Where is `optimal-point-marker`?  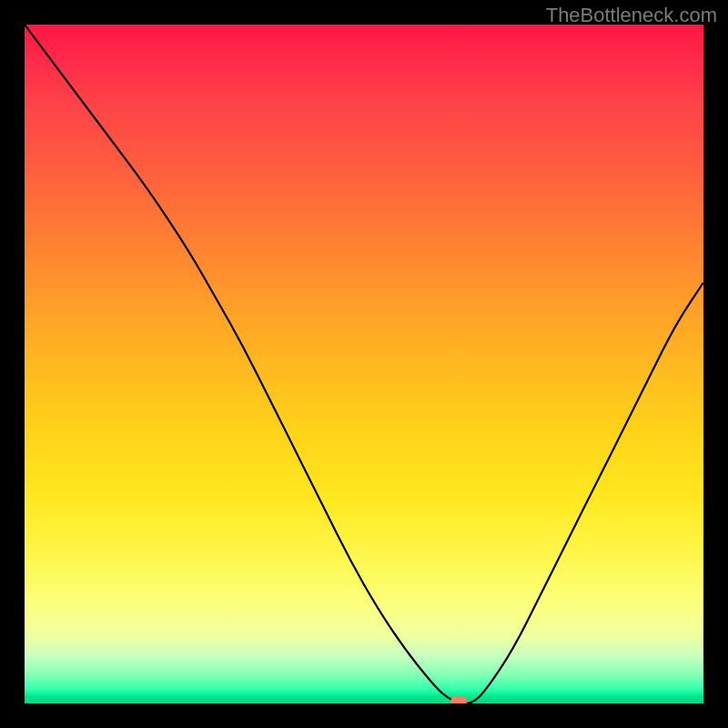
optimal-point-marker is located at coordinates (459, 700).